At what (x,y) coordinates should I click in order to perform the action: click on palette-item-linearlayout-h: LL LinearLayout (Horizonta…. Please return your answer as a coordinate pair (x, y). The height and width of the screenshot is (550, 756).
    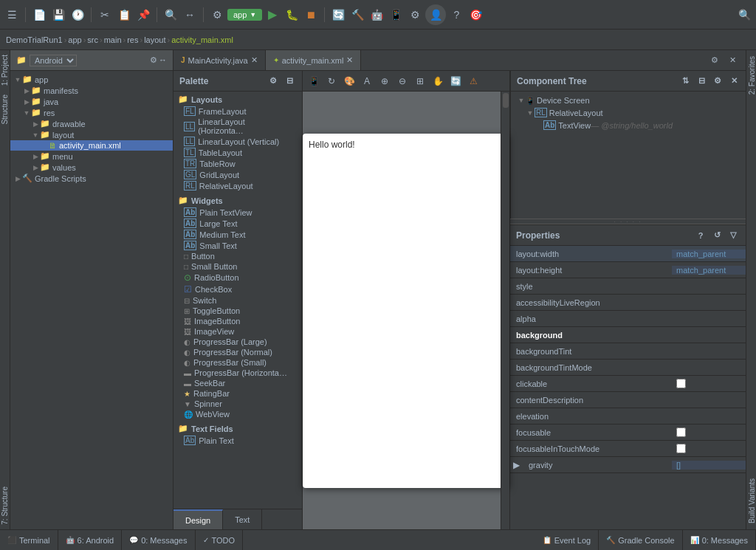
    Looking at the image, I should click on (238, 126).